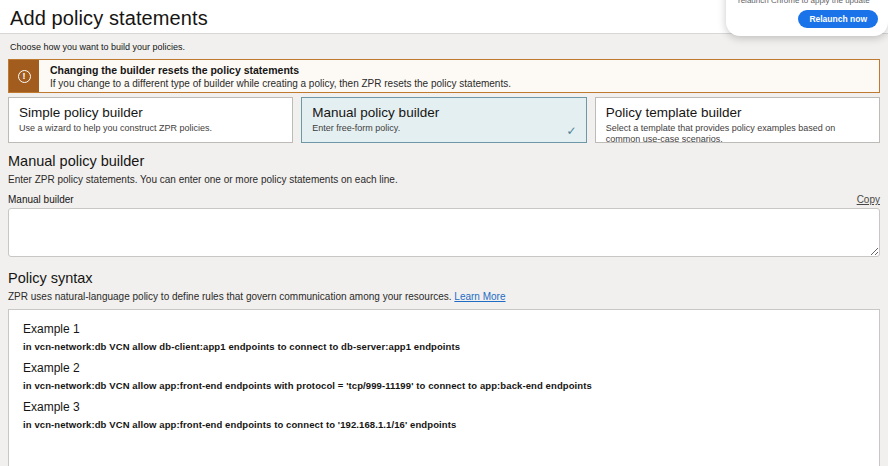  Describe the element at coordinates (444, 232) in the screenshot. I see `manual-builder-textarea` at that location.